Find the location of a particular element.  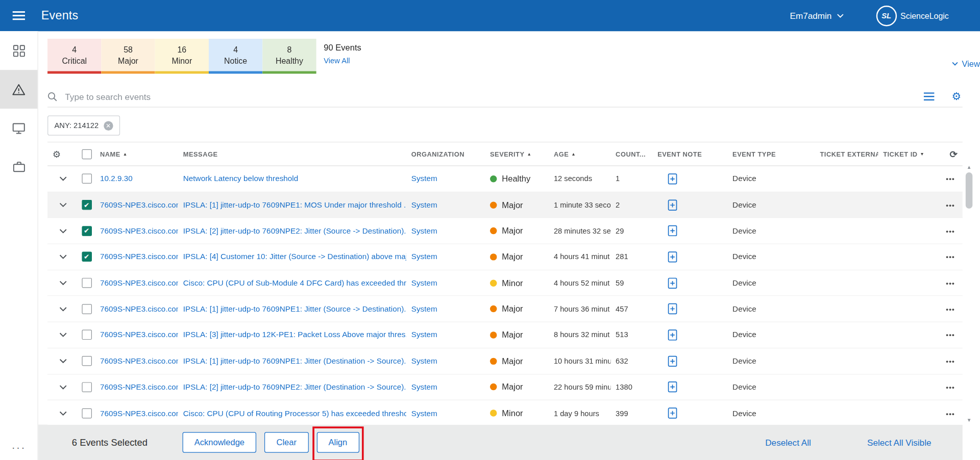

column-header-message: MESSAGE is located at coordinates (292, 154).